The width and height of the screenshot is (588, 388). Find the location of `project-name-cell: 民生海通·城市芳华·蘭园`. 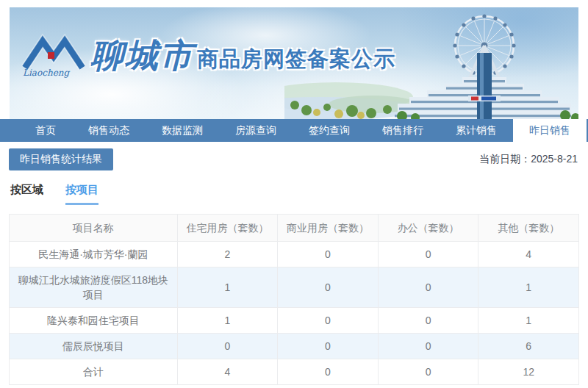

project-name-cell: 民生海通·城市芳华·蘭园 is located at coordinates (94, 254).